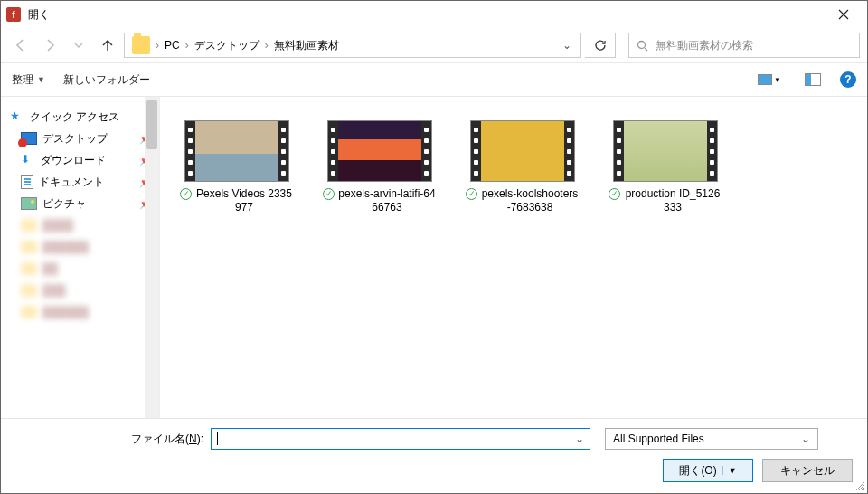  Describe the element at coordinates (50, 45) in the screenshot. I see `forward-button` at that location.